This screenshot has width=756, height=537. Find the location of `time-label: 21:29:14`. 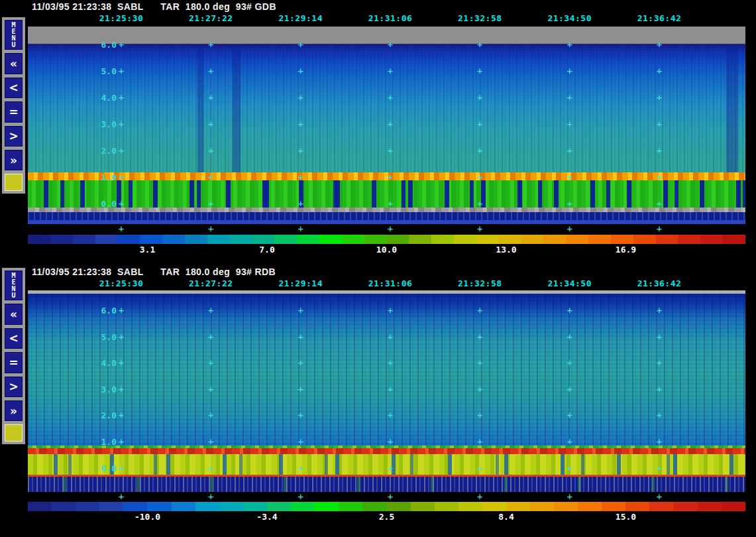

time-label: 21:29:14 is located at coordinates (301, 19).